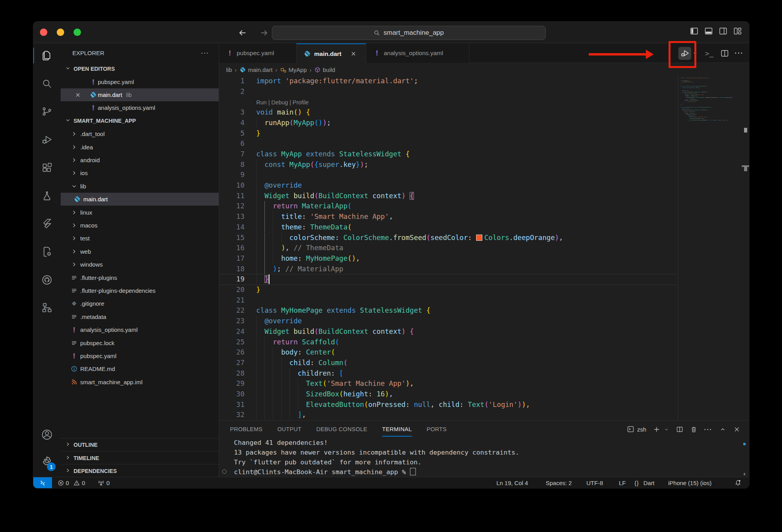 The width and height of the screenshot is (782, 532). What do you see at coordinates (140, 173) in the screenshot?
I see `tree-item-ios: ios` at bounding box center [140, 173].